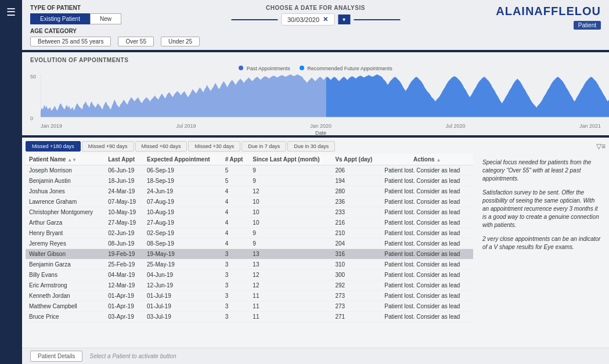 The image size is (609, 364). What do you see at coordinates (250, 265) in the screenshot?
I see `table-row: Benjamin Garza 25-Feb-19 25-May-19 3 13 …` at bounding box center [250, 265].